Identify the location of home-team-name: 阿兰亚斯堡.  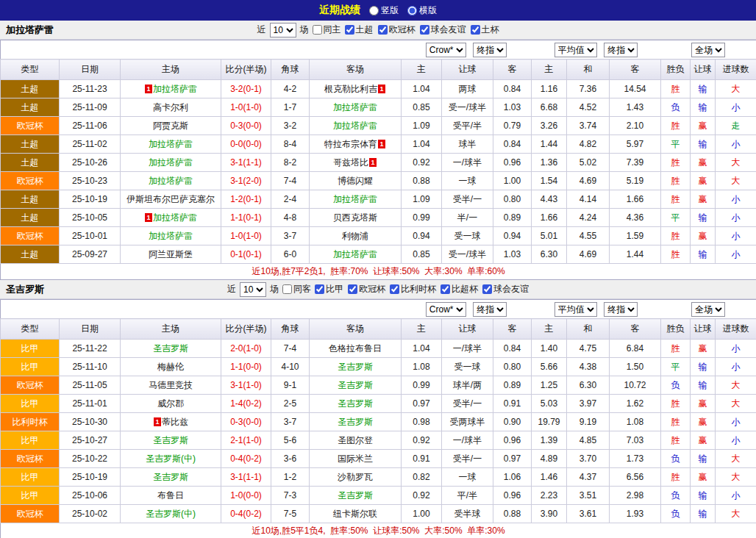
(171, 254).